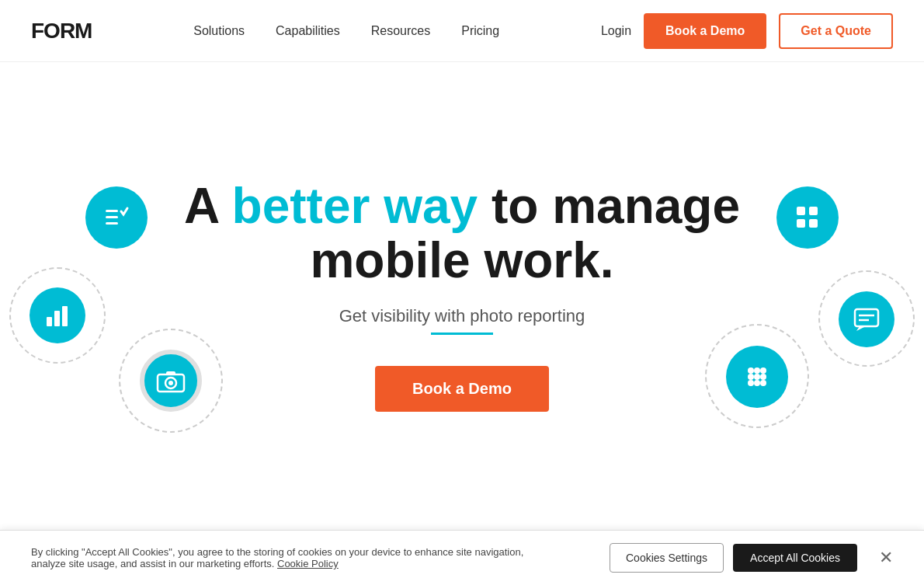 The image size is (924, 585). Describe the element at coordinates (705, 31) in the screenshot. I see `nav-book-demo-button: Book a Demo` at that location.